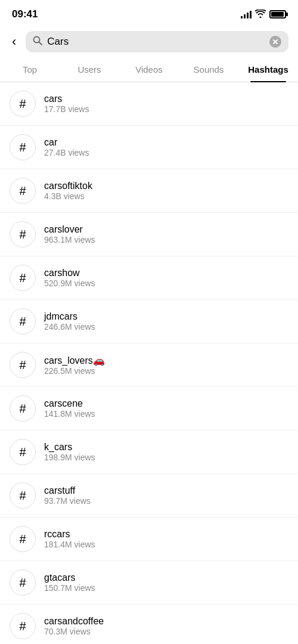  I want to click on hashtag-info: gtacars150.7M views, so click(166, 583).